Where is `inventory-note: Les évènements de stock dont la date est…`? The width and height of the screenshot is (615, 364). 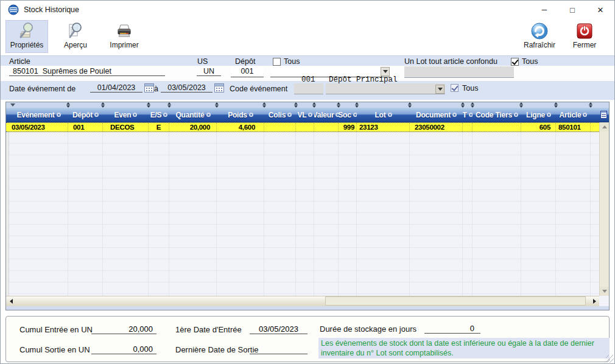
inventory-note: Les évènements de stock dont la date est… is located at coordinates (464, 348).